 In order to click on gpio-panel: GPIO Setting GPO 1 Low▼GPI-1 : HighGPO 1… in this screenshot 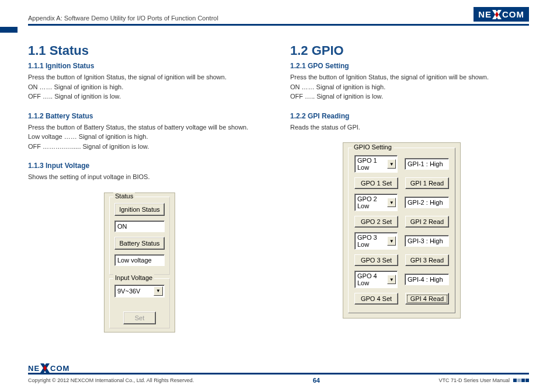, I will do `click(402, 230)`.